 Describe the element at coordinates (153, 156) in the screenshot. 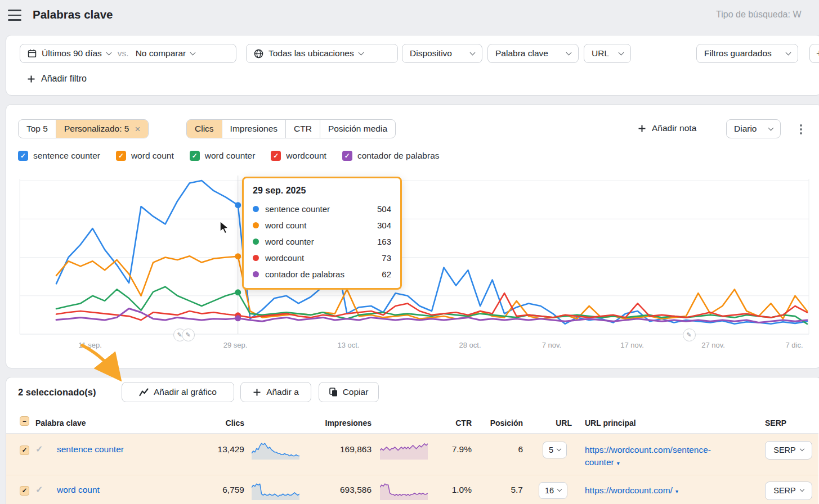

I see `series-label: word count` at that location.